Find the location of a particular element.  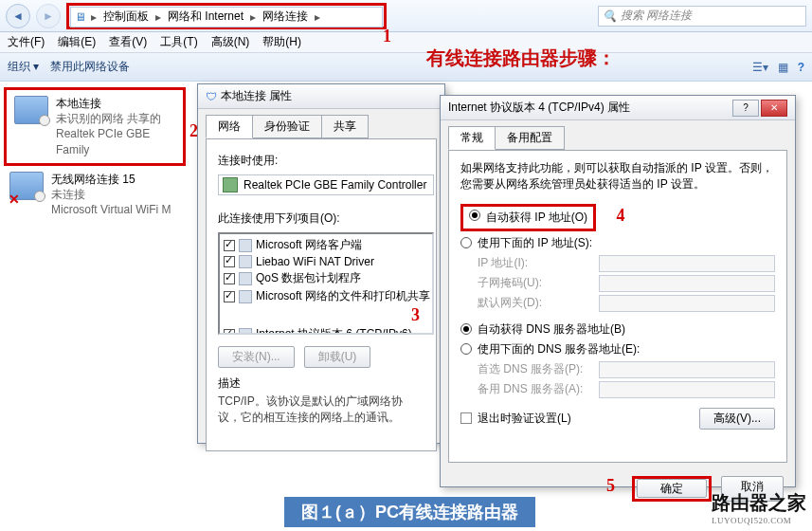

ip-label: IP 地址(I): is located at coordinates (534, 264).